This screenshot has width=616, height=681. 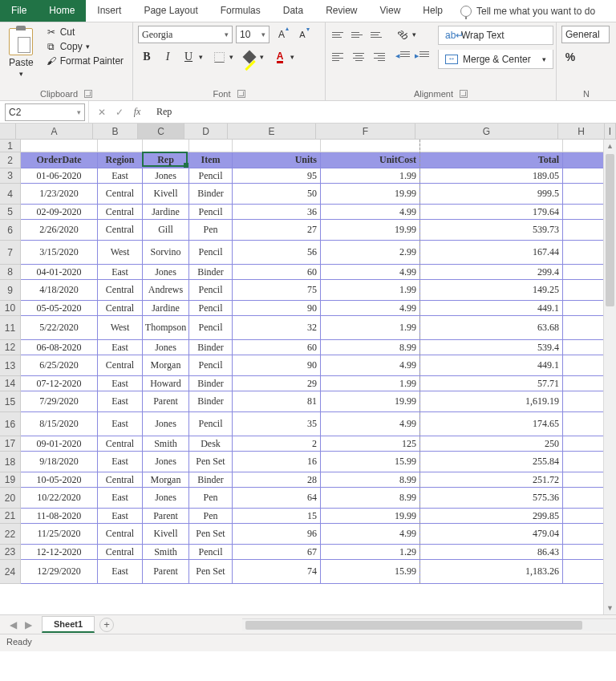 What do you see at coordinates (280, 57) in the screenshot?
I see `font-color-button: A▾` at bounding box center [280, 57].